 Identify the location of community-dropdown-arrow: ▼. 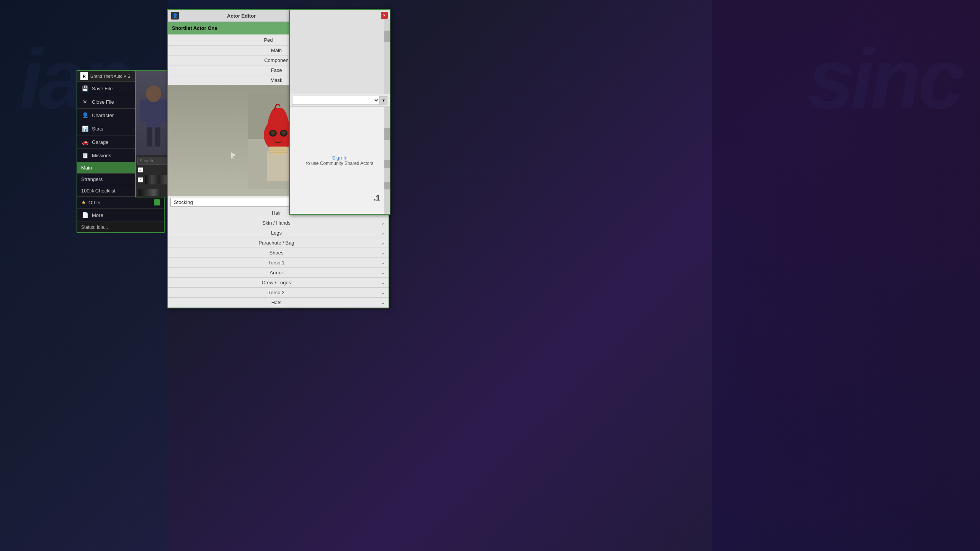
(384, 100).